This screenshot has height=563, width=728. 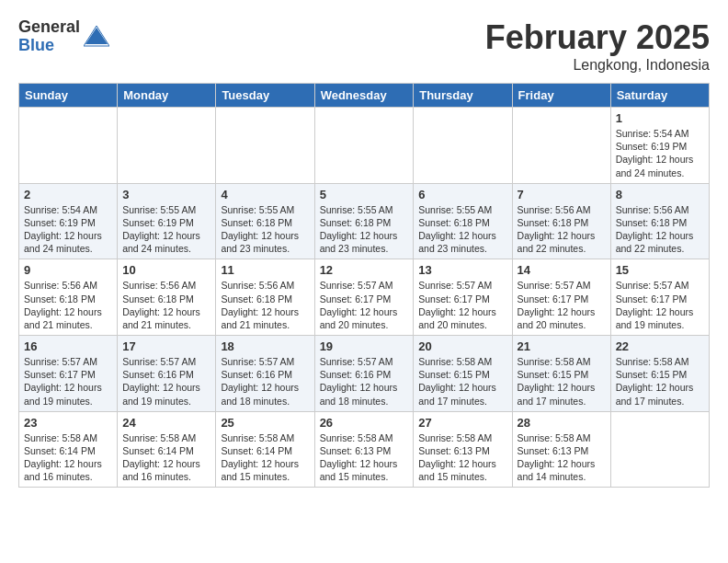 What do you see at coordinates (562, 270) in the screenshot?
I see `day-number: 14` at bounding box center [562, 270].